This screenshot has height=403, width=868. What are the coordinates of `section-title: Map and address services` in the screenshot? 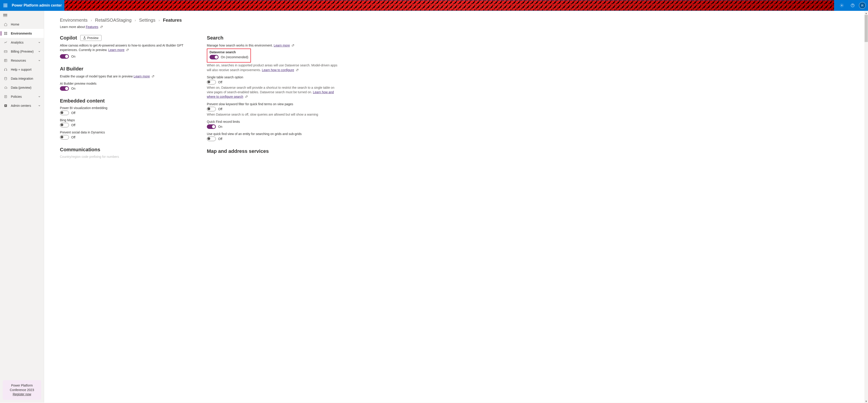 It's located at (238, 152).